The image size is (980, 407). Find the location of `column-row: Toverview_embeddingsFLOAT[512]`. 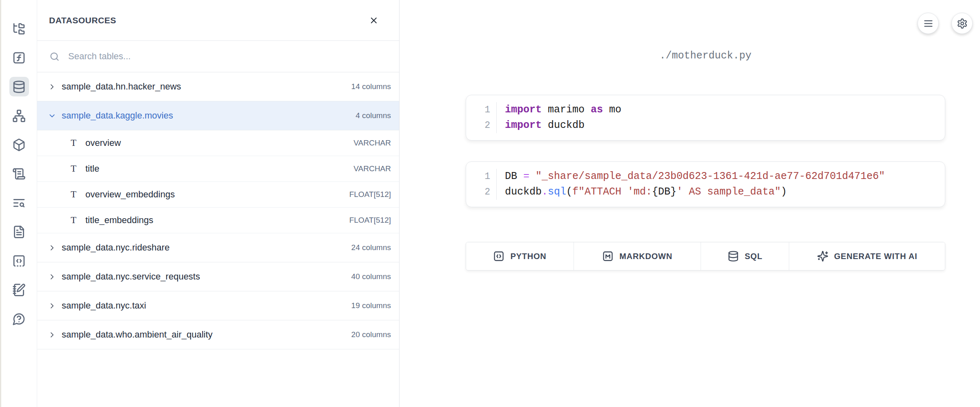

column-row: Toverview_embeddingsFLOAT[512] is located at coordinates (218, 195).